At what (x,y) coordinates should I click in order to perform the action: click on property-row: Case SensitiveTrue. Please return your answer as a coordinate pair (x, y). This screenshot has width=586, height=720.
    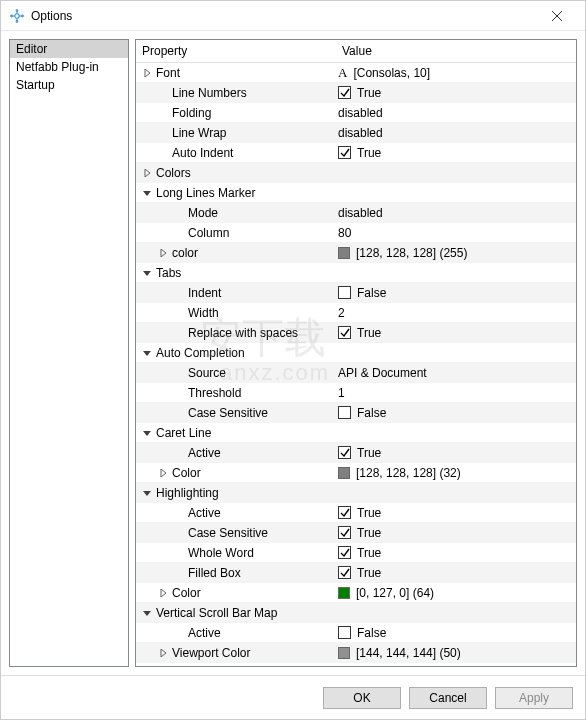
    Looking at the image, I should click on (356, 533).